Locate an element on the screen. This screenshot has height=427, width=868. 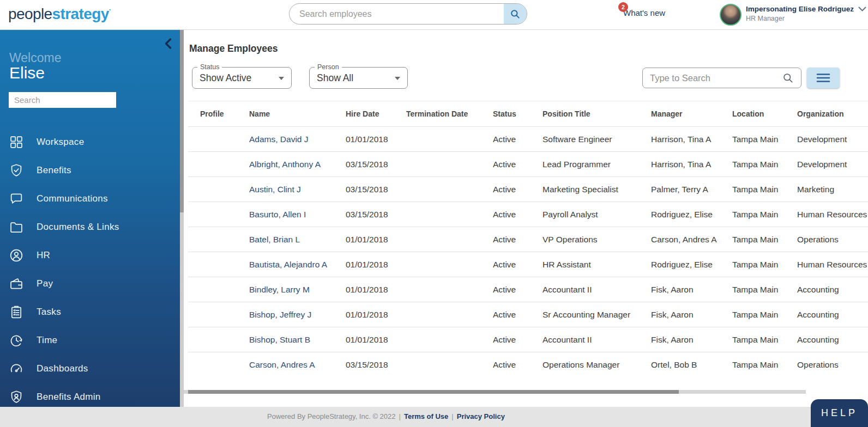
cell-organization: Accounting is located at coordinates (833, 315).